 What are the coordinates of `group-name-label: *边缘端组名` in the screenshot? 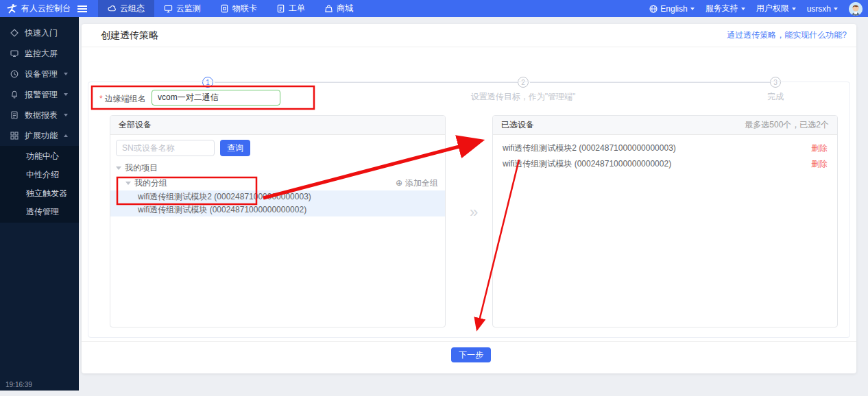 It's located at (123, 99).